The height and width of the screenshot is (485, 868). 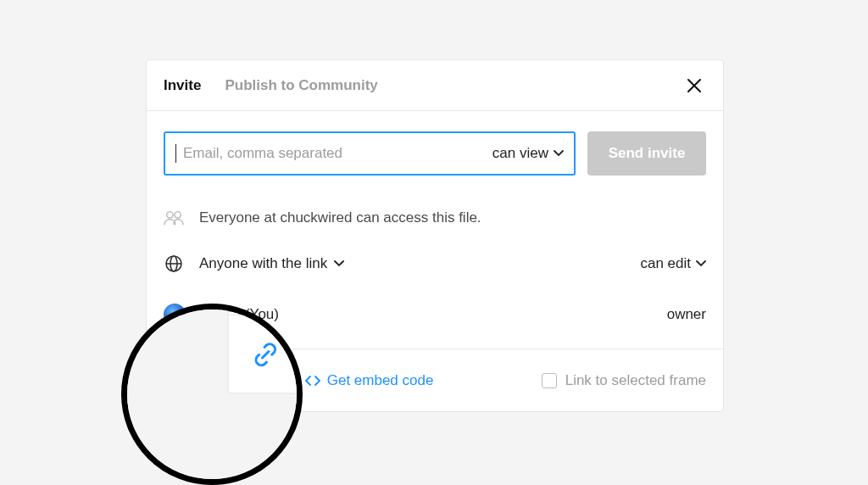 What do you see at coordinates (313, 381) in the screenshot?
I see `code-icon` at bounding box center [313, 381].